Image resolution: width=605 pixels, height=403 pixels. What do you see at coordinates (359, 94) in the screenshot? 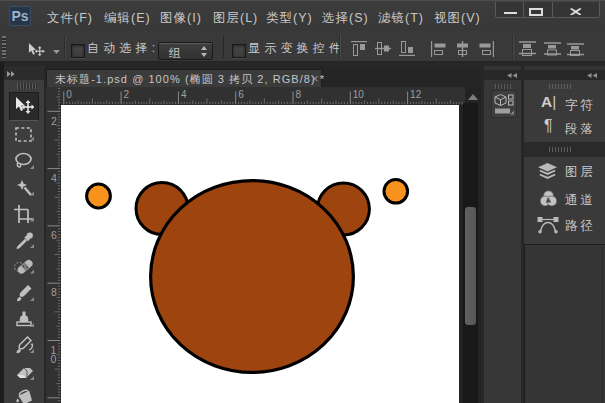
I see `svg-text: 10` at bounding box center [359, 94].